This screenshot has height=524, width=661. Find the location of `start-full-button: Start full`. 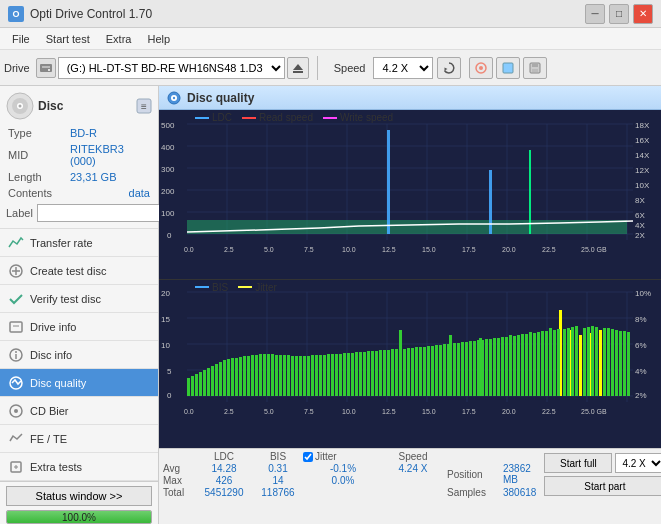

start-full-button: Start full is located at coordinates (578, 463).